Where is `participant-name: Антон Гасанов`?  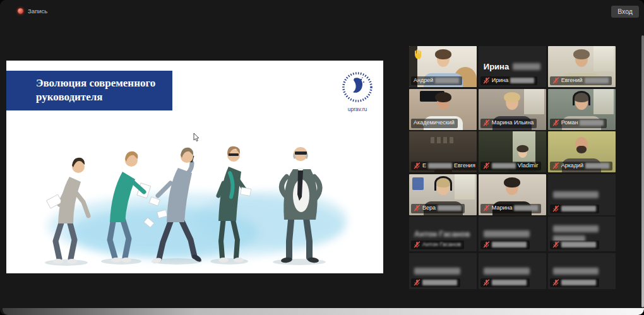 participant-name: Антон Гасанов is located at coordinates (442, 245).